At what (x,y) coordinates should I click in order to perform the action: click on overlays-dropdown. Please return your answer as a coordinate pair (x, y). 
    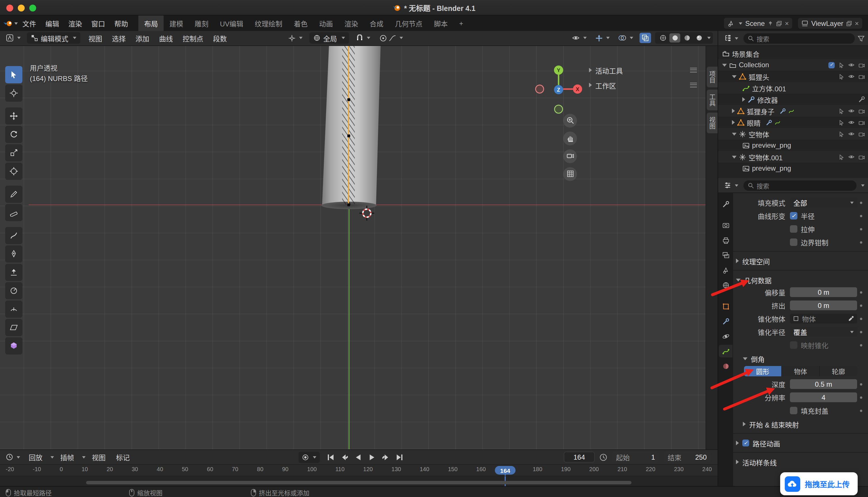
    Looking at the image, I should click on (626, 38).